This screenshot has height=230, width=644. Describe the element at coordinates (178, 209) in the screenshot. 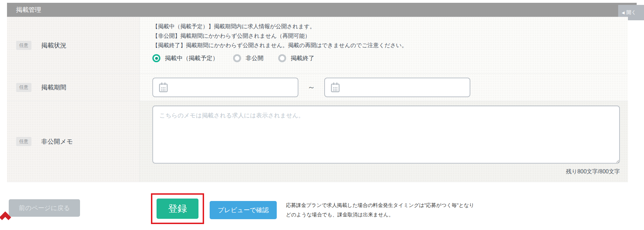

I see `submit-button: 登録` at that location.